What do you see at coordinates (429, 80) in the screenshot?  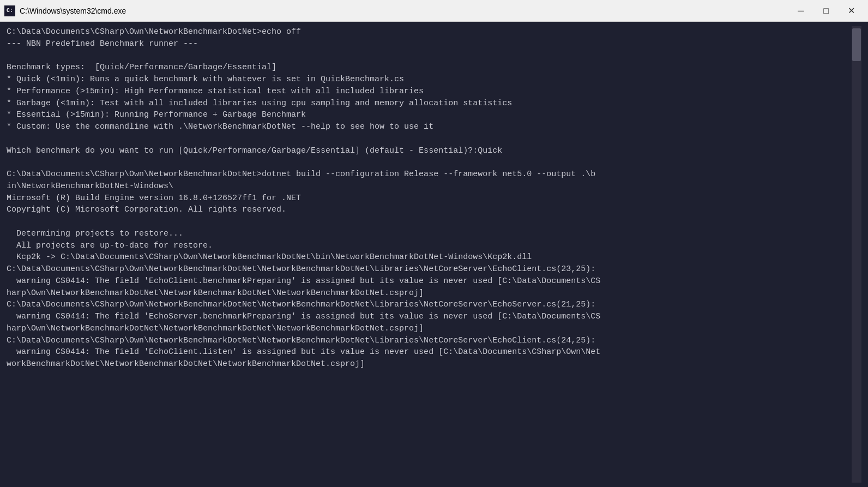 I see `terminal-line: * Quick (<1min): Runs a quick benchmark …` at bounding box center [429, 80].